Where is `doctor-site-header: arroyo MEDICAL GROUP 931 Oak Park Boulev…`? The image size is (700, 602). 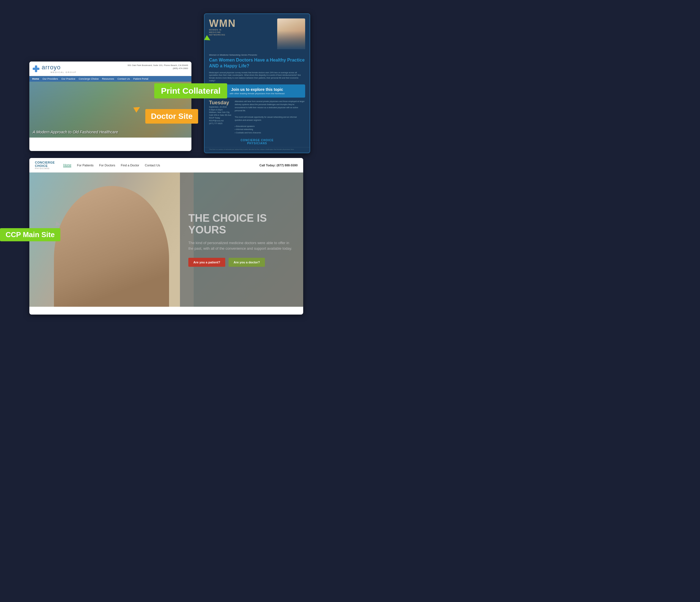
doctor-site-header: arroyo MEDICAL GROUP 931 Oak Park Boulev… is located at coordinates (110, 69).